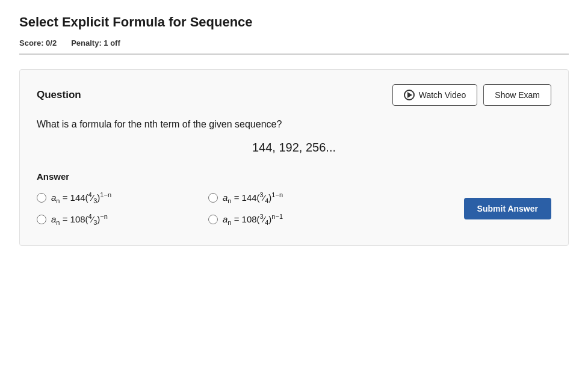  Describe the element at coordinates (409, 95) in the screenshot. I see `play-icon` at that location.